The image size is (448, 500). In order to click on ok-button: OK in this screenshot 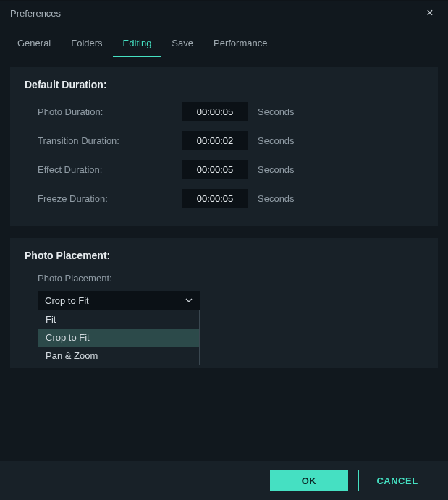, I will do `click(309, 480)`.